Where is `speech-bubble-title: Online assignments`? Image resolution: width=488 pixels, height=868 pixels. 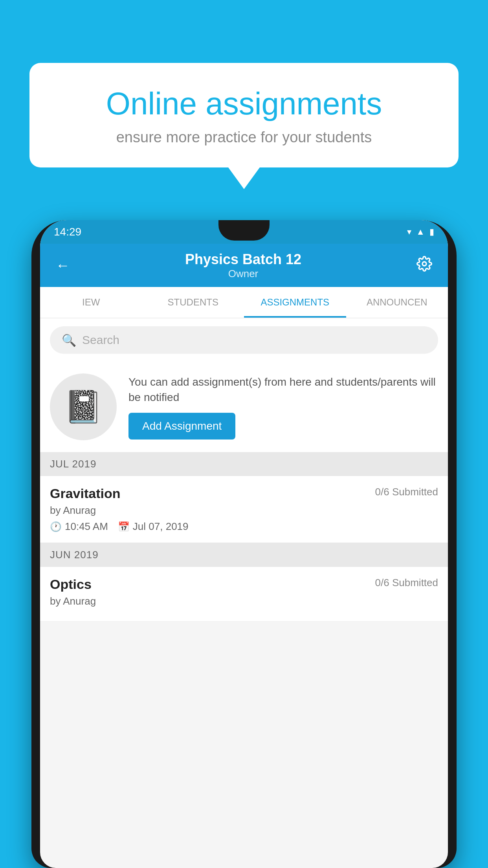 speech-bubble-title: Online assignments is located at coordinates (244, 104).